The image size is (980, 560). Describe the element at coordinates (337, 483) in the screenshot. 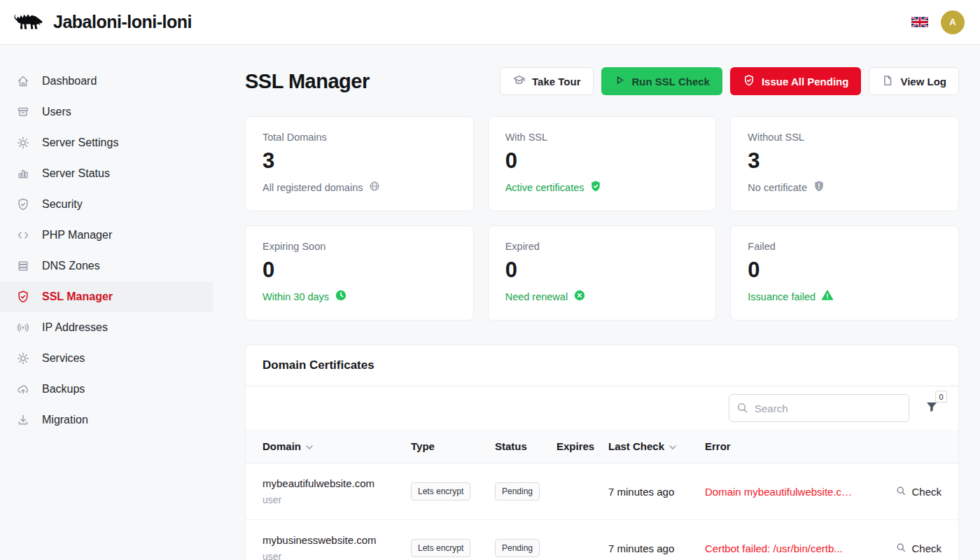

I see `domain-name: mybeautifulwebsite.com` at that location.